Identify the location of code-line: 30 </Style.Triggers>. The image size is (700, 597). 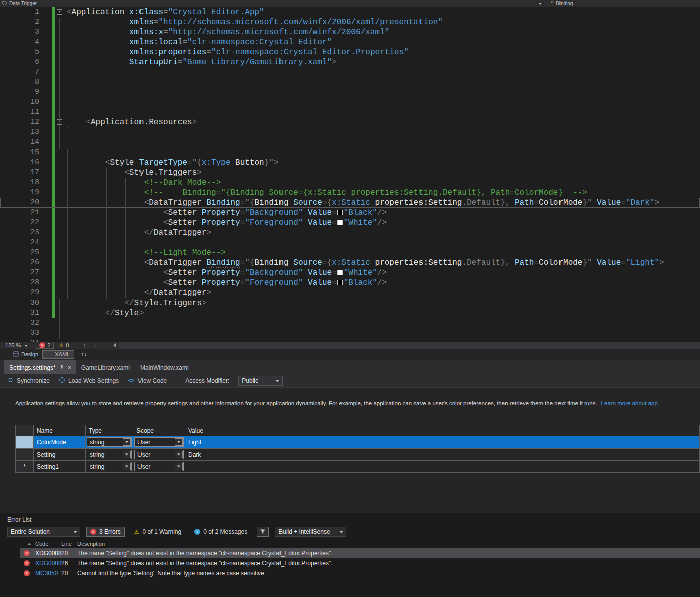
(350, 303).